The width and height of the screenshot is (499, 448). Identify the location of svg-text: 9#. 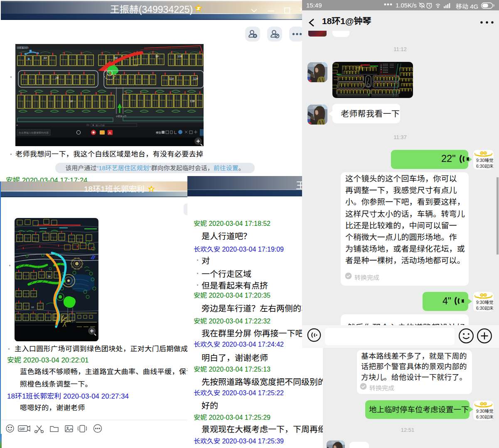
(157, 56).